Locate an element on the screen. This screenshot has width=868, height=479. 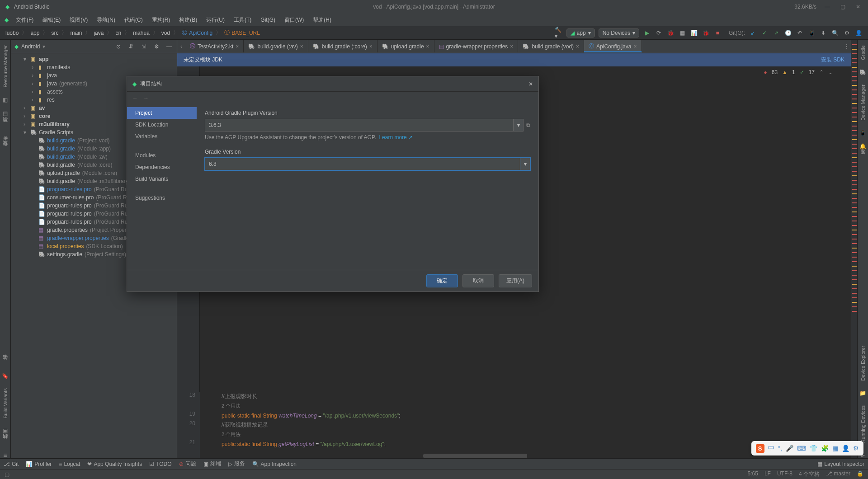
apply-changes-icon: ⟳ is located at coordinates (659, 33).